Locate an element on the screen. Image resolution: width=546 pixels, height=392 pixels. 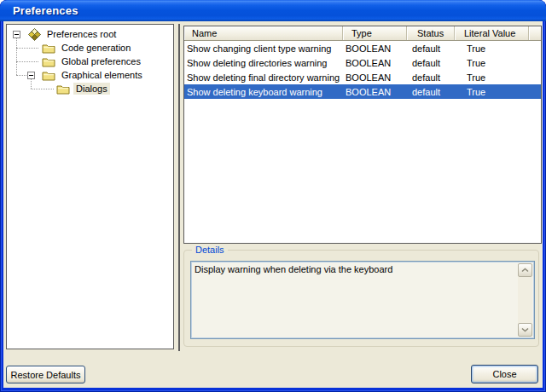
table-header: Name Type Status Literal Value is located at coordinates (363, 34).